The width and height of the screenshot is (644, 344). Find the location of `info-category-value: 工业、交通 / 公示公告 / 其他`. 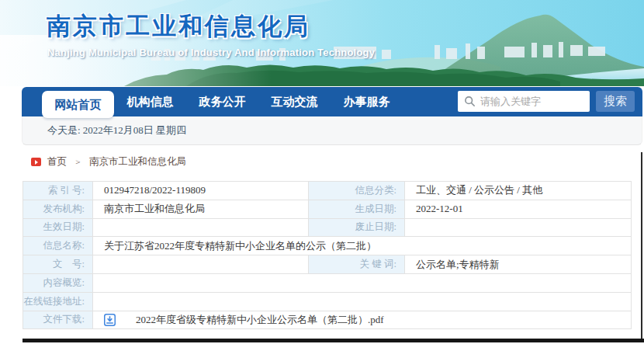

info-category-value: 工业、交通 / 公示公告 / 其他 is located at coordinates (518, 191).